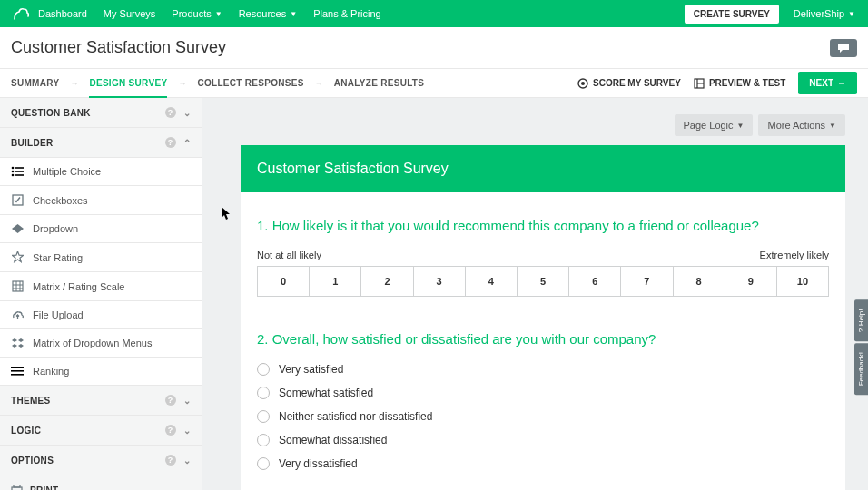  What do you see at coordinates (218, 83) in the screenshot?
I see `workflow-steps: SUMMARY → DESIGN SURVEY → COLLECT RESPON…` at bounding box center [218, 83].